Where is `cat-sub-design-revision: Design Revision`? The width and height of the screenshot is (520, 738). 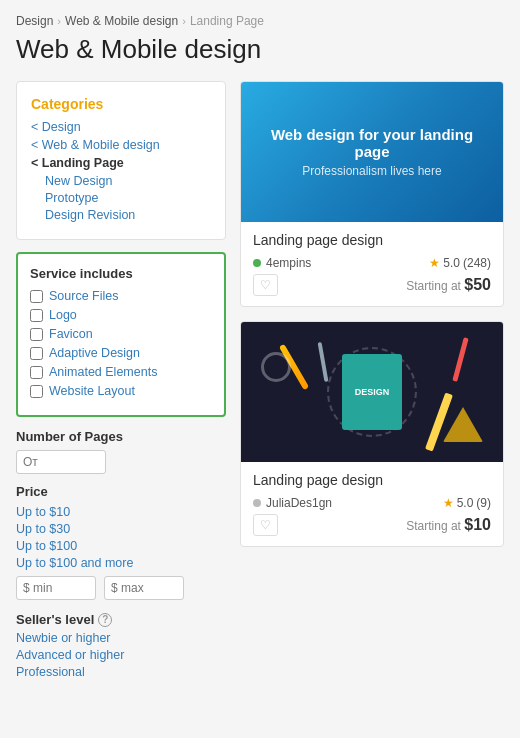 cat-sub-design-revision: Design Revision is located at coordinates (121, 215).